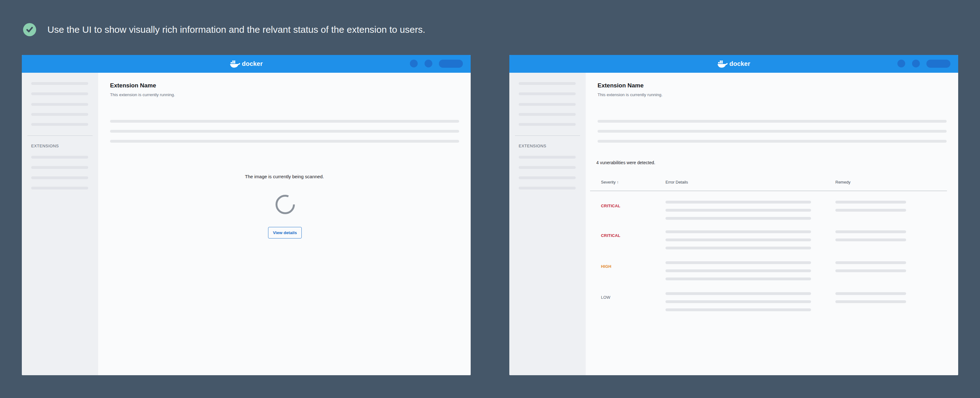  Describe the element at coordinates (606, 297) in the screenshot. I see `severity-badge: LOW` at that location.